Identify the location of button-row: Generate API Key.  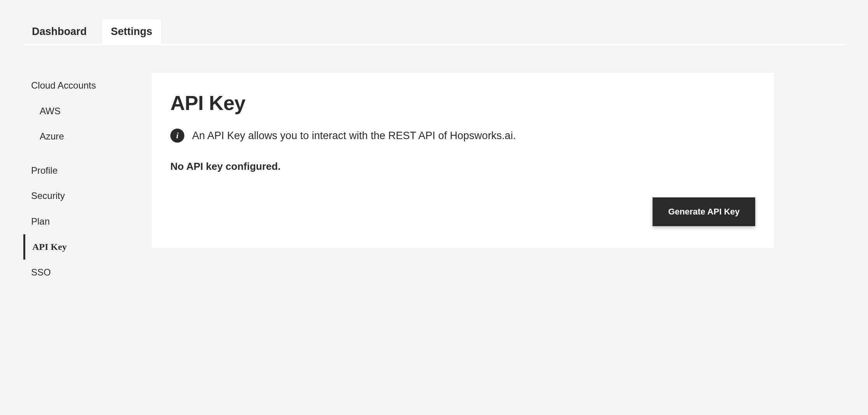
(463, 212).